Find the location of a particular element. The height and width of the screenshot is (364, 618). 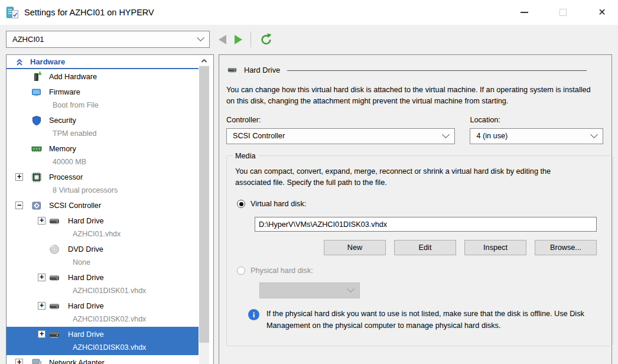

sidebar-item-security: Security is located at coordinates (103, 121).